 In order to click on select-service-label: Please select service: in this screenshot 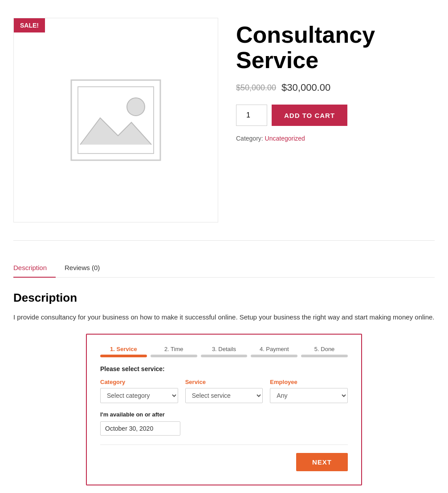, I will do `click(224, 369)`.